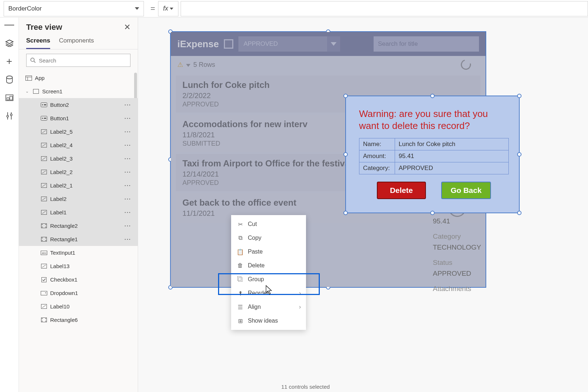  I want to click on property-dropdown: BorderColor, so click(74, 9).